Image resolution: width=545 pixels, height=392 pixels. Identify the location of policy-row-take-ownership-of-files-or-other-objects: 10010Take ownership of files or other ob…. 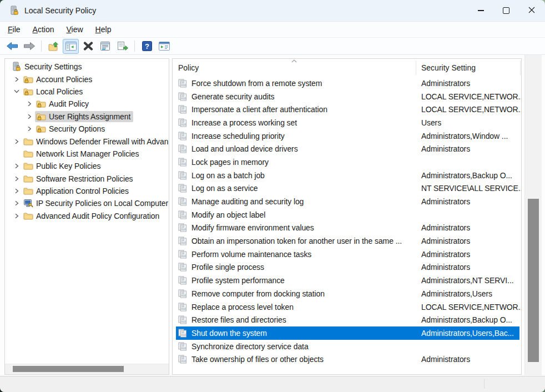
(347, 359).